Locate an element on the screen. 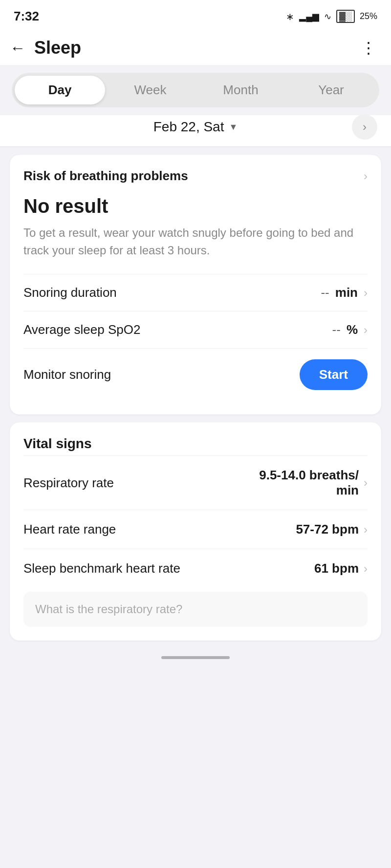 This screenshot has height=868, width=391. respiratory-rate-chevron: › is located at coordinates (366, 483).